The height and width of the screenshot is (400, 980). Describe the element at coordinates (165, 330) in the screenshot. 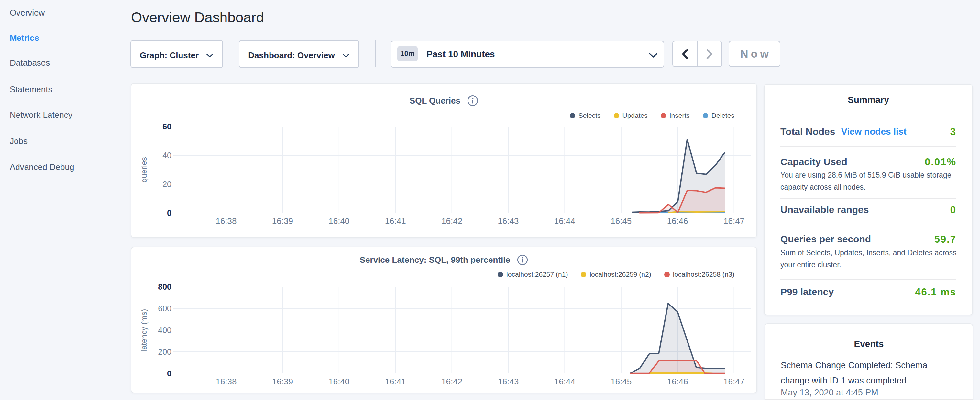

I see `svg-text: 400` at that location.